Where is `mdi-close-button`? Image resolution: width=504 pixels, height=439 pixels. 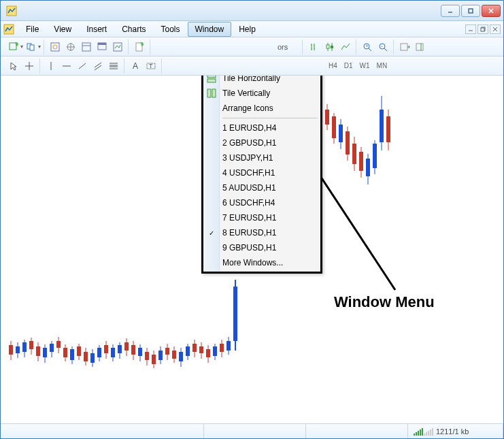 mdi-close-button is located at coordinates (495, 29).